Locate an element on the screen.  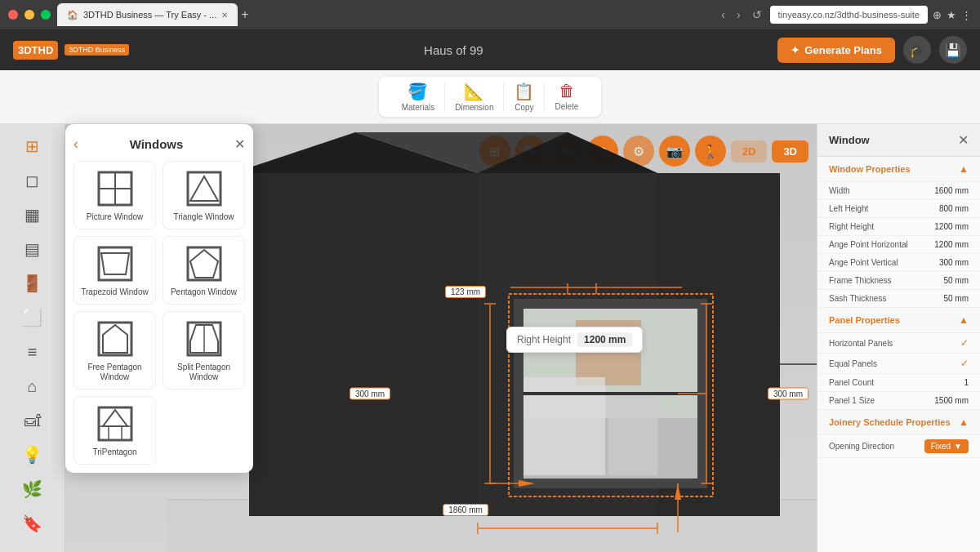
window-label-split-pentagon: Split Pentagon Window is located at coordinates (204, 372).